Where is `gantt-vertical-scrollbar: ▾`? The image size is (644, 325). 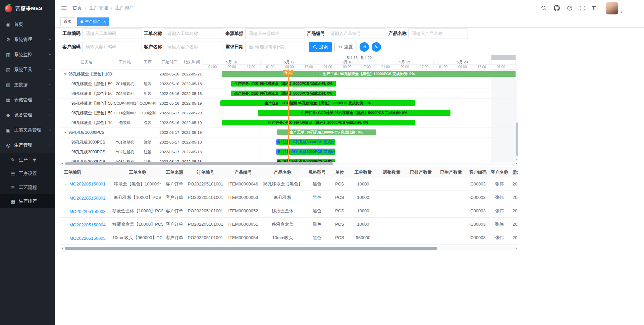
gantt-vertical-scrollbar: ▾ is located at coordinates (517, 109).